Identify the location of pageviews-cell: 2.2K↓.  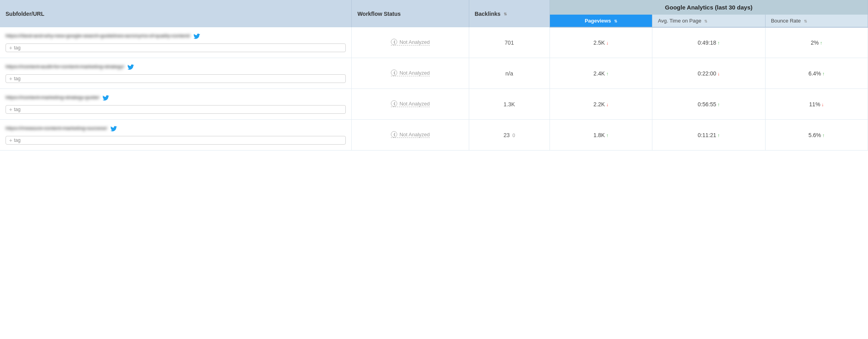
(601, 104).